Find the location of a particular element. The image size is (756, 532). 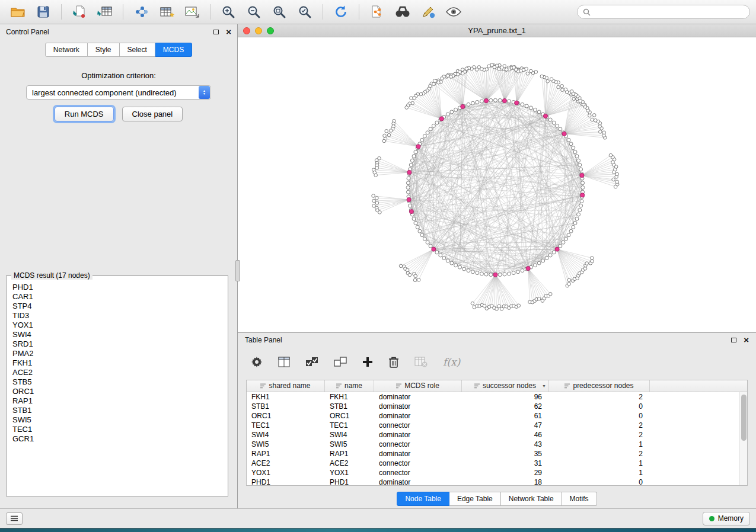

tab-network: Network is located at coordinates (66, 50).